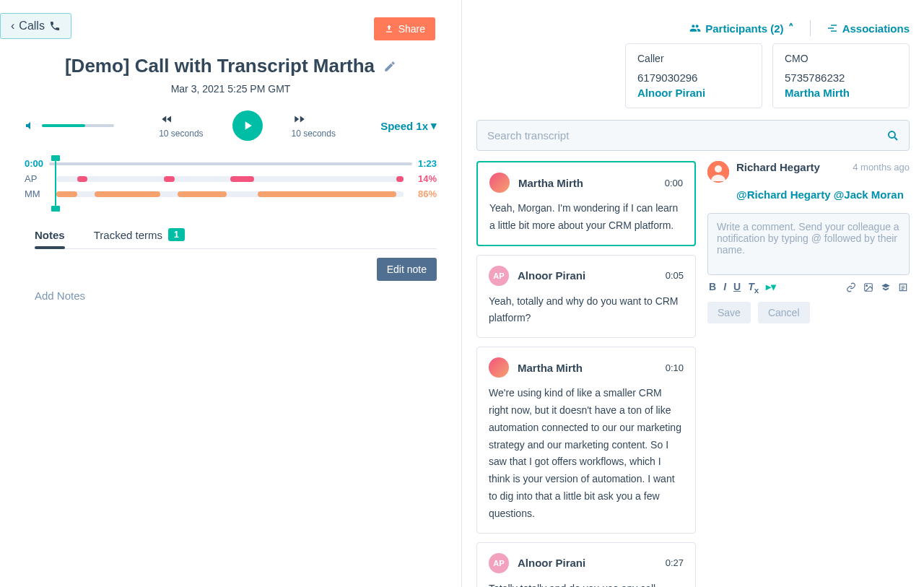 This screenshot has width=924, height=587. Describe the element at coordinates (771, 287) in the screenshot. I see `more-format-button: ▸▾` at that location.